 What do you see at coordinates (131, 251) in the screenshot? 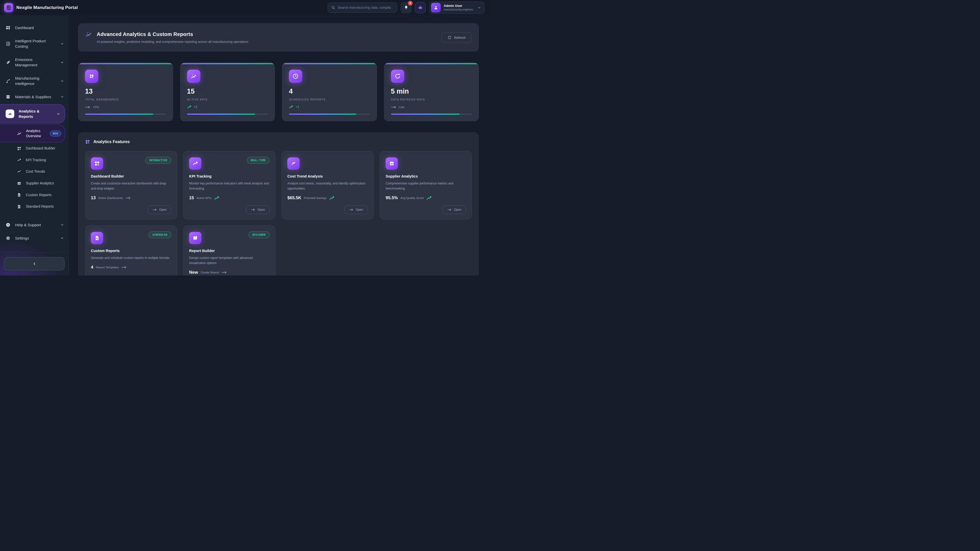
I see `feature-title: Custom Reports` at bounding box center [131, 251].